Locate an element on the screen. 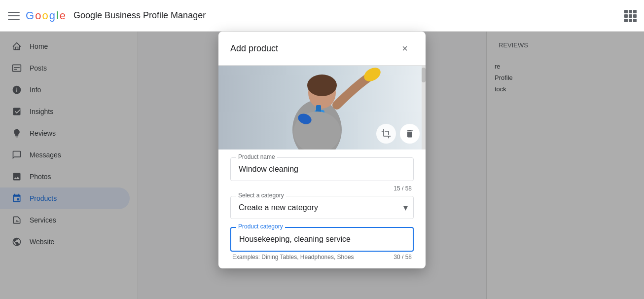  product-name-char-count: 15 / 58 is located at coordinates (322, 188).